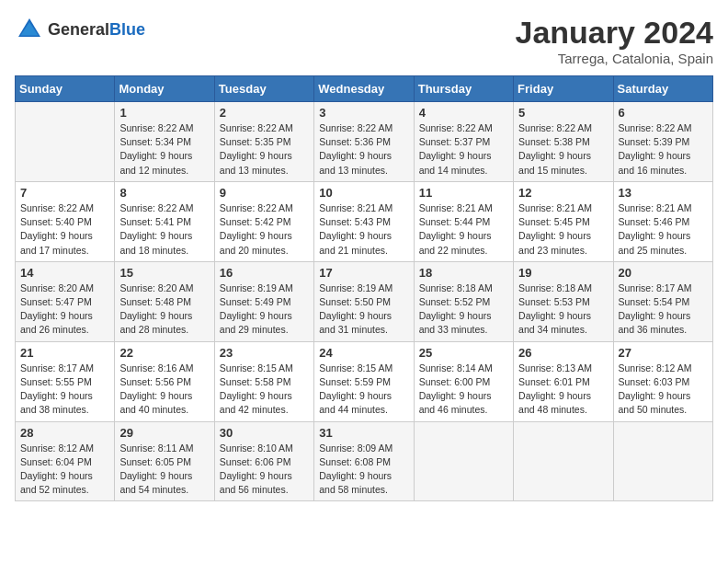  What do you see at coordinates (64, 309) in the screenshot?
I see `day-detail: Sunrise: 8:20 AMSunset: 5:47 PMDaylight:…` at bounding box center [64, 309].